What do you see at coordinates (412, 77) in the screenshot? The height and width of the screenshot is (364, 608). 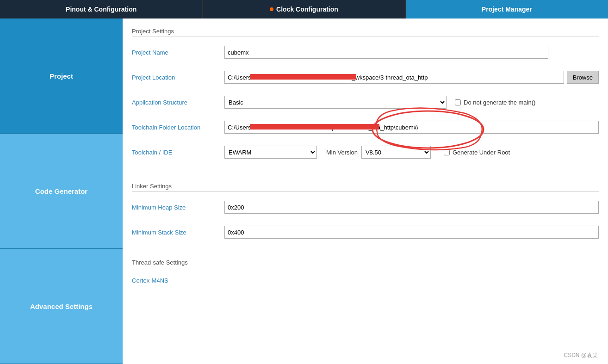 I see `project-location-input-group: Browse` at bounding box center [412, 77].